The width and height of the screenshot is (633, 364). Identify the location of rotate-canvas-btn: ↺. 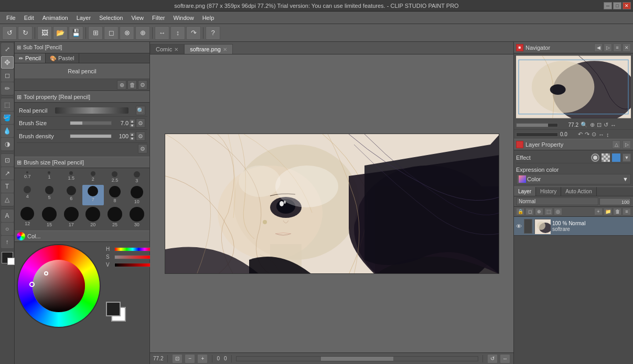
(492, 359).